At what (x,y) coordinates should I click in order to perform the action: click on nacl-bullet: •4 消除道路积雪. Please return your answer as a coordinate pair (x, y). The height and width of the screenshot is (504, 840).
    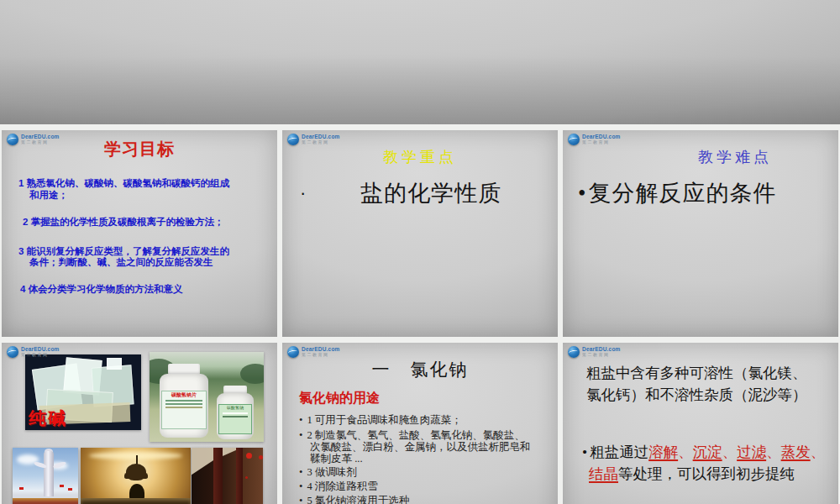
    Looking at the image, I should click on (339, 487).